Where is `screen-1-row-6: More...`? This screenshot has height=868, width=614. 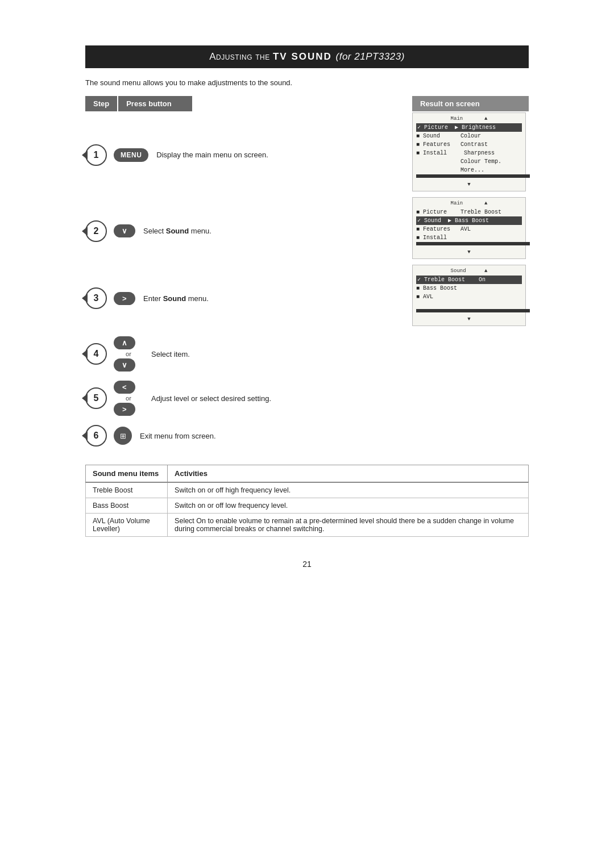
screen-1-row-6: More... is located at coordinates (469, 170).